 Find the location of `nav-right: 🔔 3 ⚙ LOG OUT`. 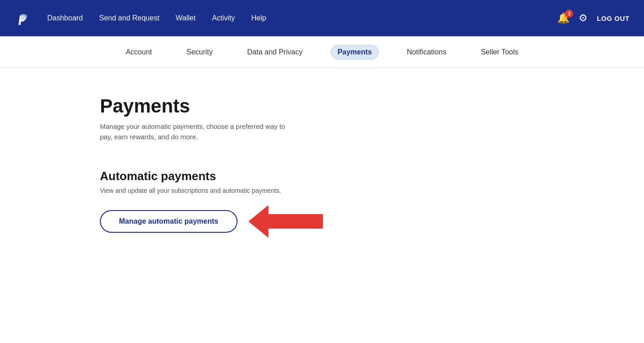

nav-right: 🔔 3 ⚙ LOG OUT is located at coordinates (593, 18).